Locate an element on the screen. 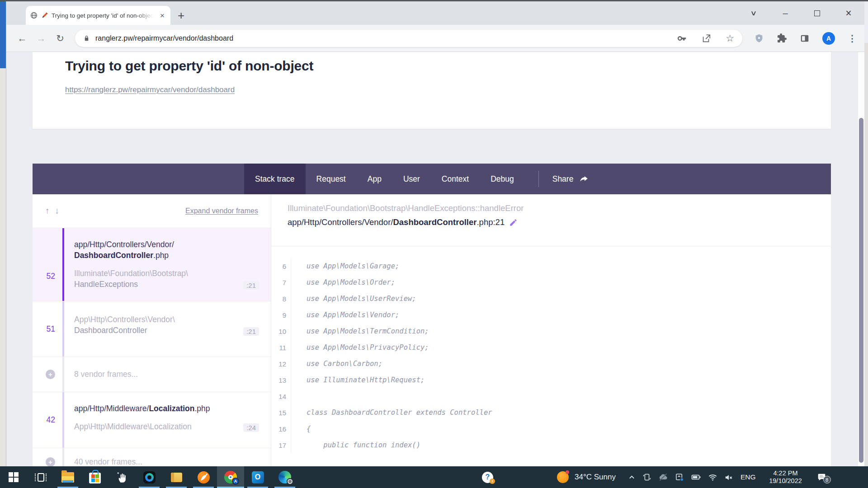  chrome-button: A is located at coordinates (231, 477).